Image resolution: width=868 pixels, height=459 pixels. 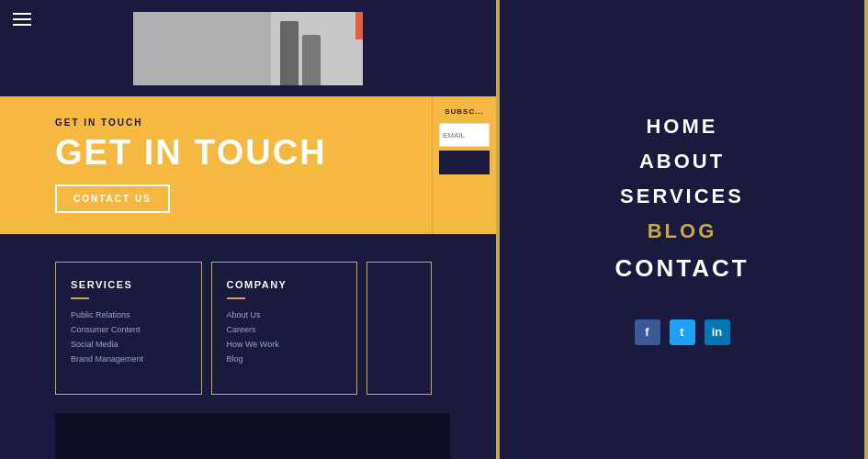 I want to click on third-card, so click(x=399, y=329).